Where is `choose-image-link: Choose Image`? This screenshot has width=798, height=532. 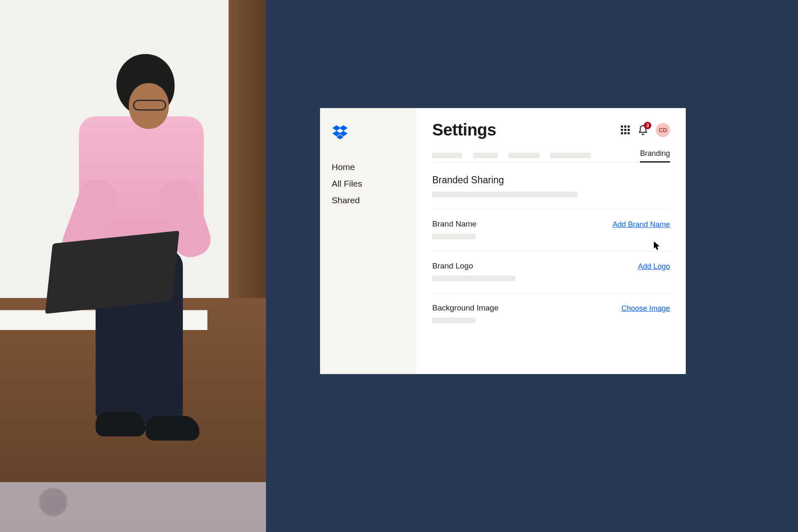 choose-image-link: Choose Image is located at coordinates (646, 308).